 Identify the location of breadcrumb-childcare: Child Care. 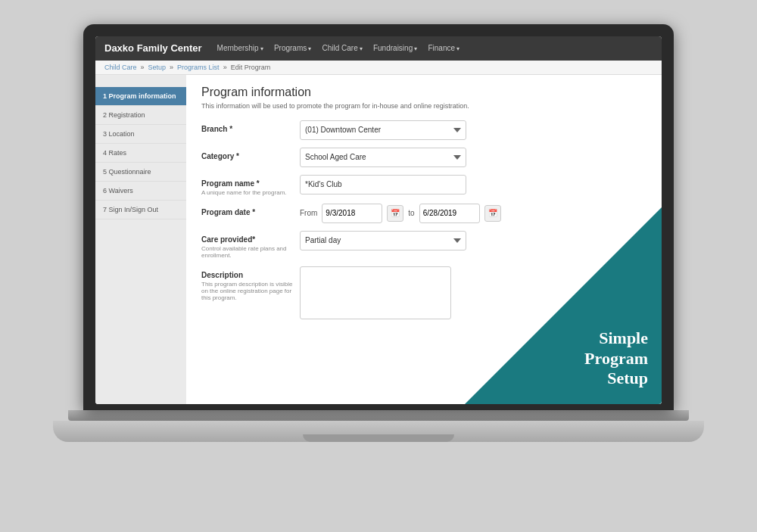
(121, 67).